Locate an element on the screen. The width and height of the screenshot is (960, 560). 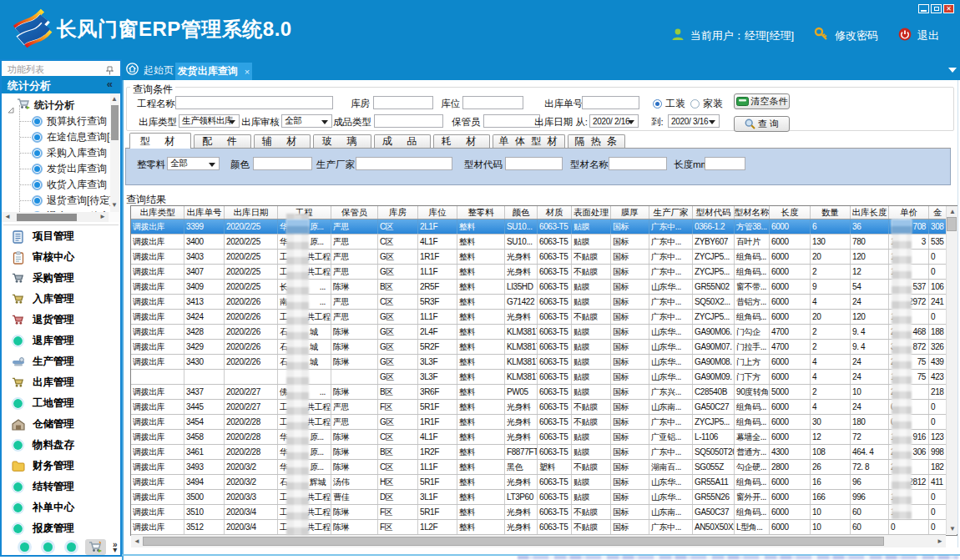
material-tab-成品: 成 品 is located at coordinates (402, 141).